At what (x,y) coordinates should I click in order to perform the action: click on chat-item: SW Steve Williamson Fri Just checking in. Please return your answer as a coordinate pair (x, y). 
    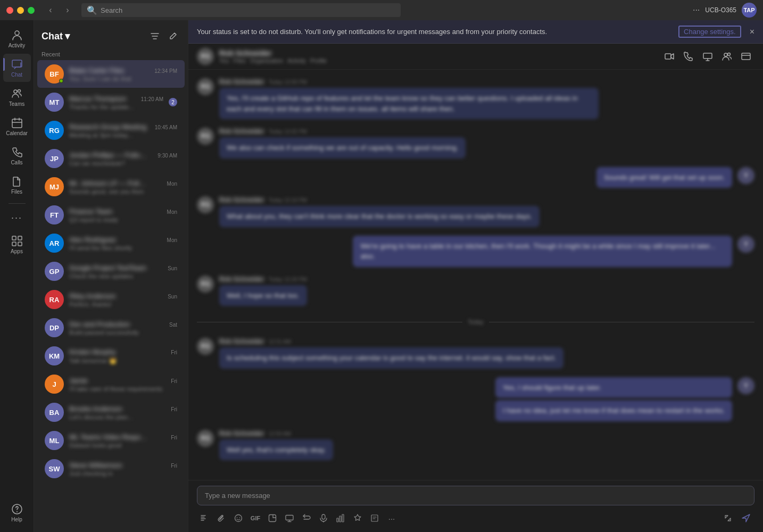
    Looking at the image, I should click on (111, 469).